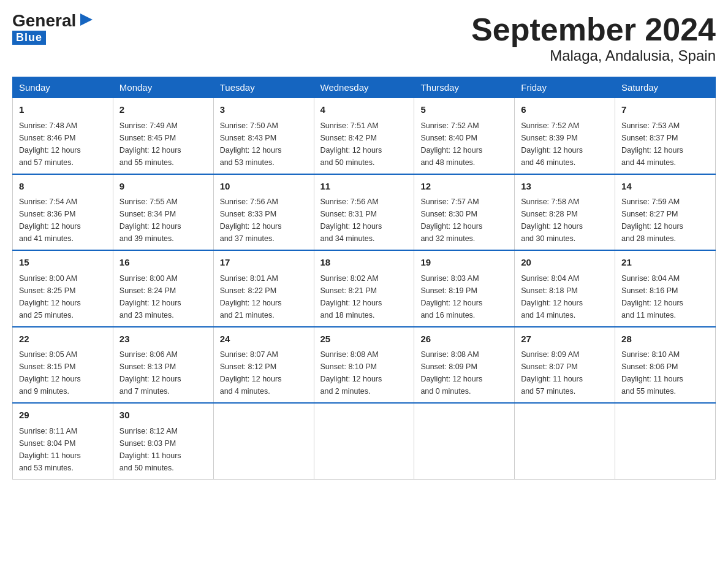 This screenshot has height=563, width=728. I want to click on day-info: Sunrise: 8:08 AMSunset: 8:10 PMDaylight:…, so click(364, 373).